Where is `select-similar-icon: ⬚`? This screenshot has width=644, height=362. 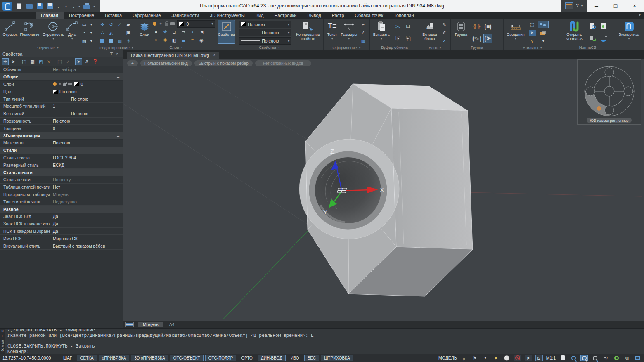 select-similar-icon: ⬚ is located at coordinates (532, 25).